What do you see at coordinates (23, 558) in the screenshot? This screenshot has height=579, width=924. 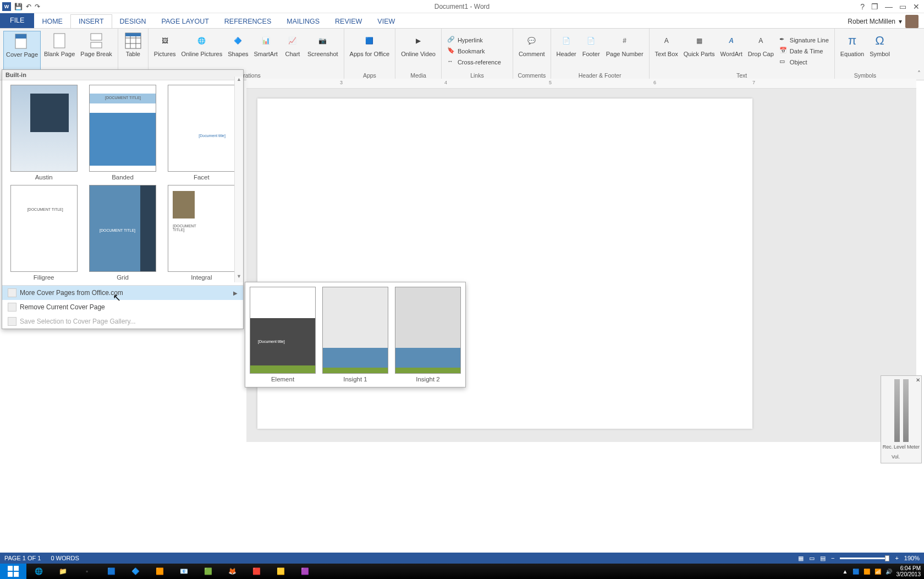 I see `page-indicator: PAGE 1 OF 1` at bounding box center [23, 558].